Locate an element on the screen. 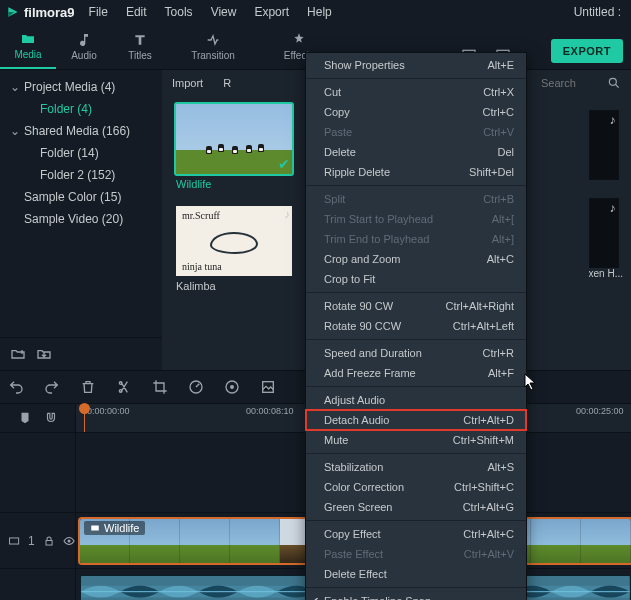 The image size is (631, 600). ctx-label: Delete is located at coordinates (340, 152).